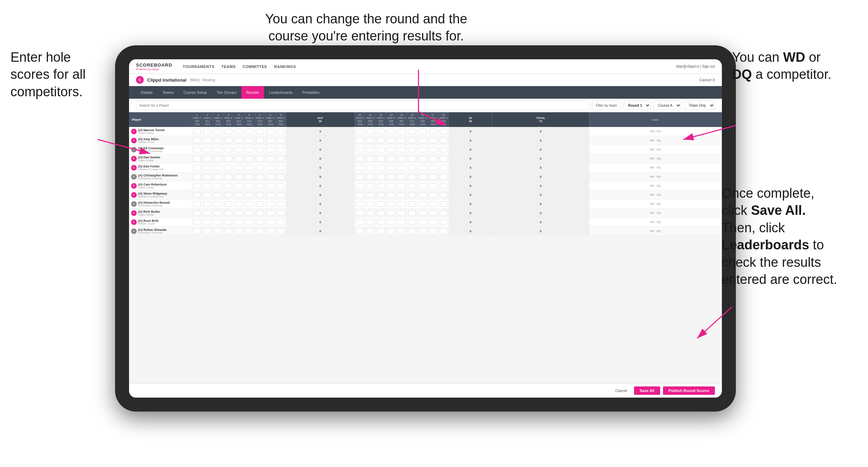 This screenshot has height=467, width=868. Describe the element at coordinates (647, 391) in the screenshot. I see `save-all-button: Save All` at that location.